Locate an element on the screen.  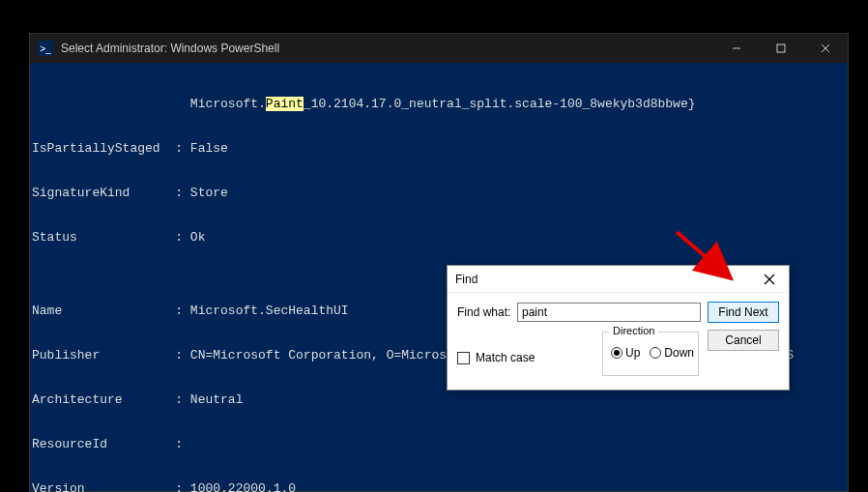
checkbox-icon is located at coordinates (464, 358).